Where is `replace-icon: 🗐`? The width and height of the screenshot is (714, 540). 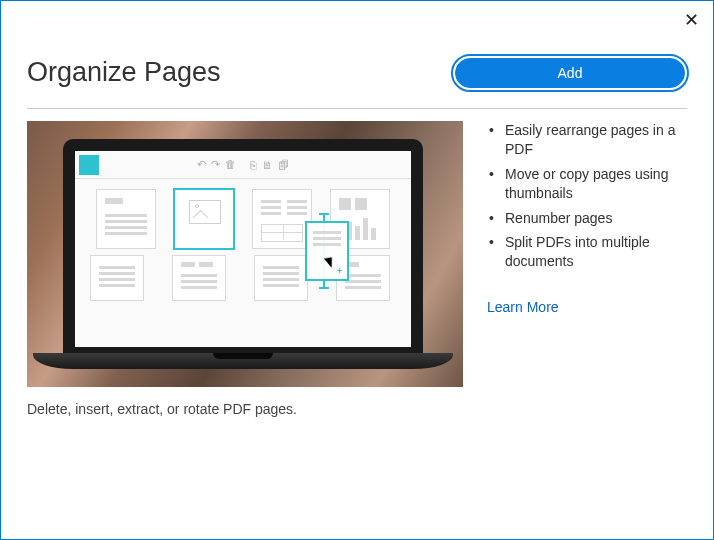 replace-icon: 🗐 is located at coordinates (284, 165).